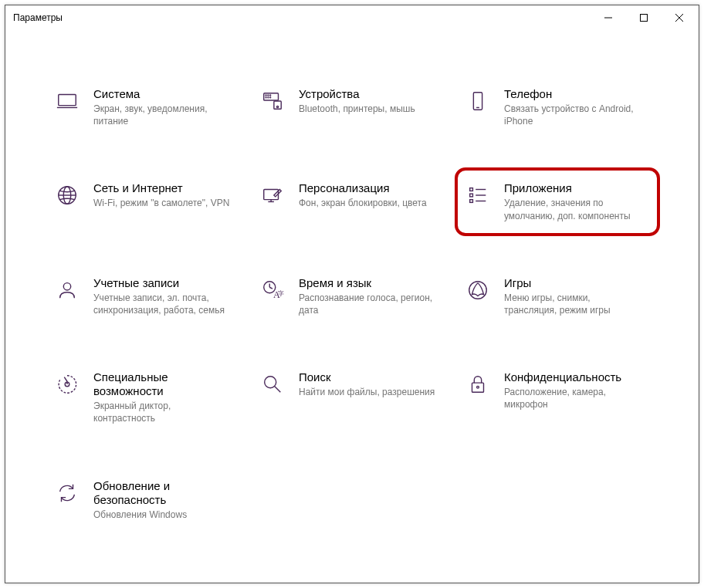 The height and width of the screenshot is (588, 704). What do you see at coordinates (574, 94) in the screenshot?
I see `category-title: Телефон` at bounding box center [574, 94].